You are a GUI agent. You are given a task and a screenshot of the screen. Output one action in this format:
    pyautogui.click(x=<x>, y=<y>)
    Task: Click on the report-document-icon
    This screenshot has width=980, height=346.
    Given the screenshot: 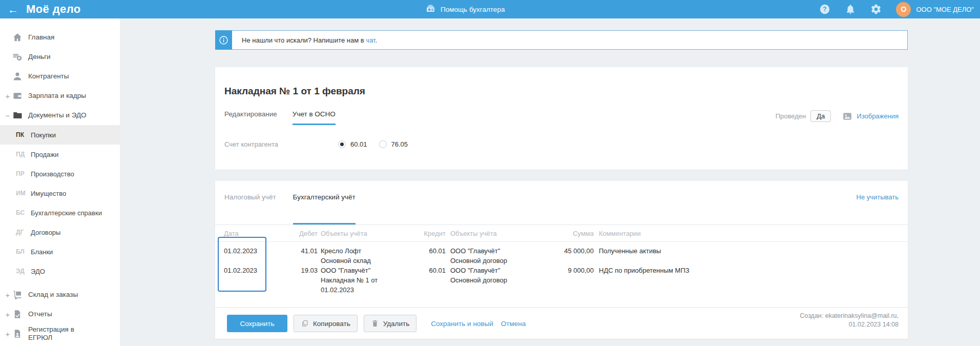 What is the action you would take?
    pyautogui.click(x=17, y=314)
    